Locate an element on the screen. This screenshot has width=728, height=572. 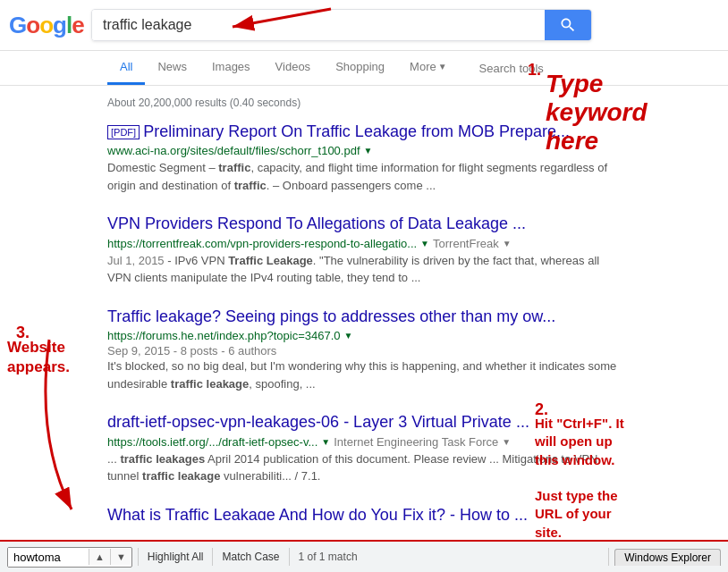
results-count: About 20,200,000 results (0.40 seconds) is located at coordinates (364, 100).